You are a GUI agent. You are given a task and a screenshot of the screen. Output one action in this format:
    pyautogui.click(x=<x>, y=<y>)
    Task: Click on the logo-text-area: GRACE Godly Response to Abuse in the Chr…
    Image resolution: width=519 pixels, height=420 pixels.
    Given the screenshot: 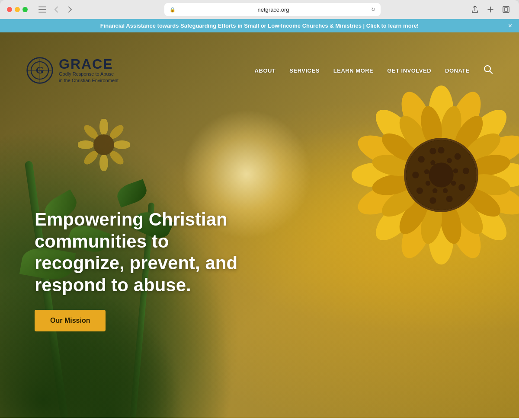 What is the action you would take?
    pyautogui.click(x=89, y=71)
    